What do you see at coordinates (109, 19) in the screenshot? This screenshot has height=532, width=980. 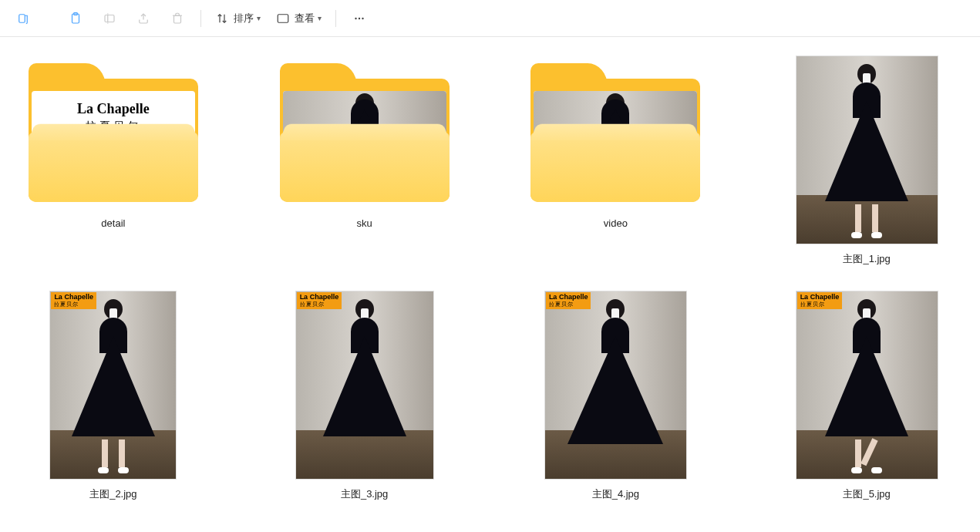 I see `rename-button` at bounding box center [109, 19].